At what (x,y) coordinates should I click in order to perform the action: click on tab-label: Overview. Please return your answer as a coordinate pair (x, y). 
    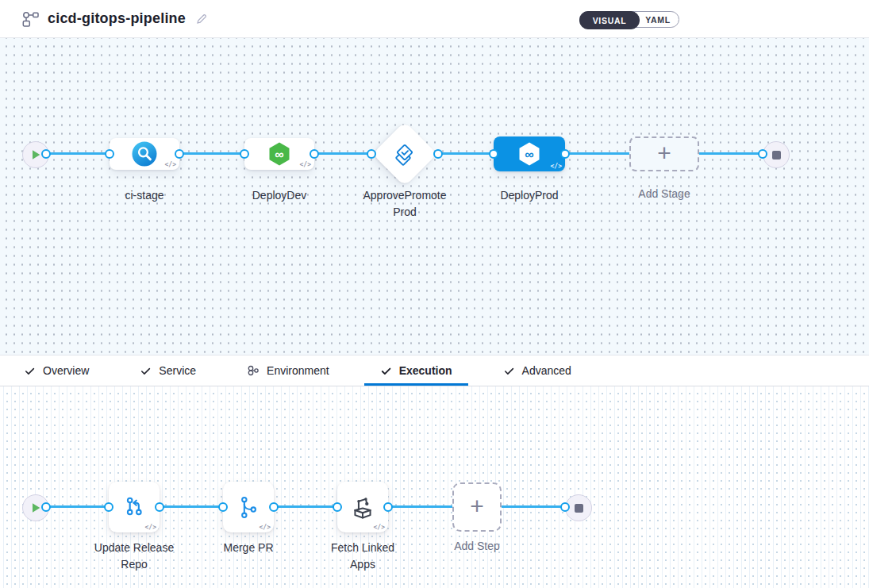
    Looking at the image, I should click on (66, 371).